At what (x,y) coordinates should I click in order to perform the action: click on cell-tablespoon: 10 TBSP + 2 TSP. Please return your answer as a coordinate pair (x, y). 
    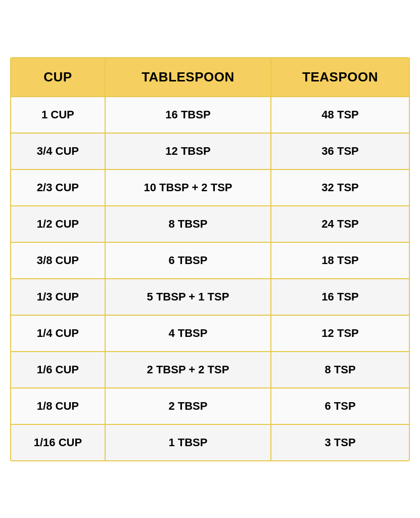
    Looking at the image, I should click on (188, 188).